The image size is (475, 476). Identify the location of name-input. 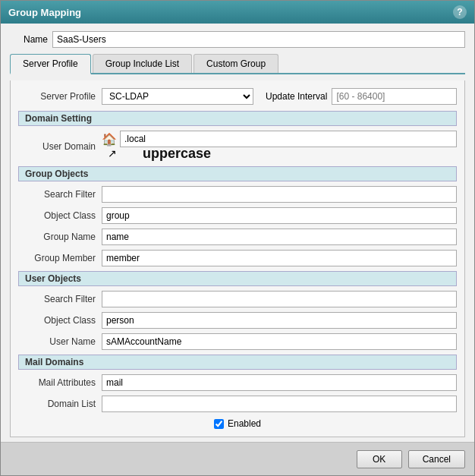
(259, 39).